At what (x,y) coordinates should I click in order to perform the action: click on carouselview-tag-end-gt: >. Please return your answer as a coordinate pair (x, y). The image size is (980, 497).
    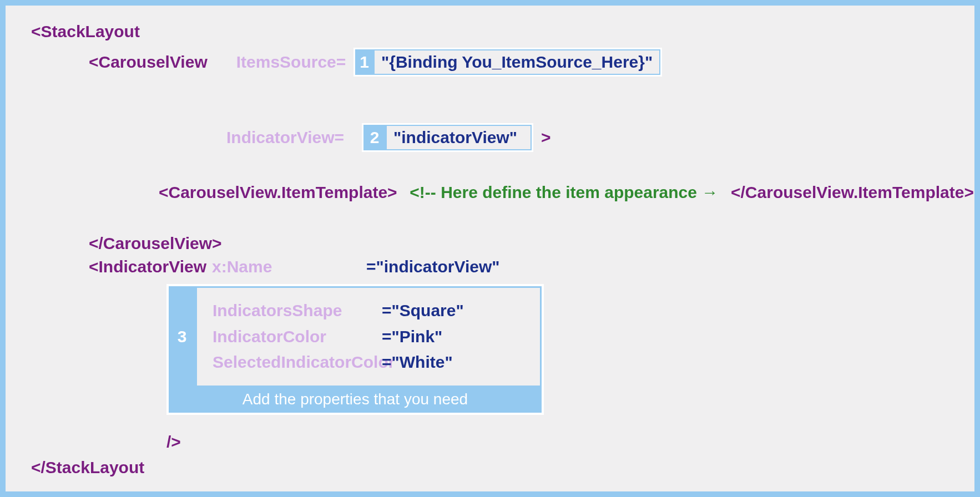
    Looking at the image, I should click on (546, 138).